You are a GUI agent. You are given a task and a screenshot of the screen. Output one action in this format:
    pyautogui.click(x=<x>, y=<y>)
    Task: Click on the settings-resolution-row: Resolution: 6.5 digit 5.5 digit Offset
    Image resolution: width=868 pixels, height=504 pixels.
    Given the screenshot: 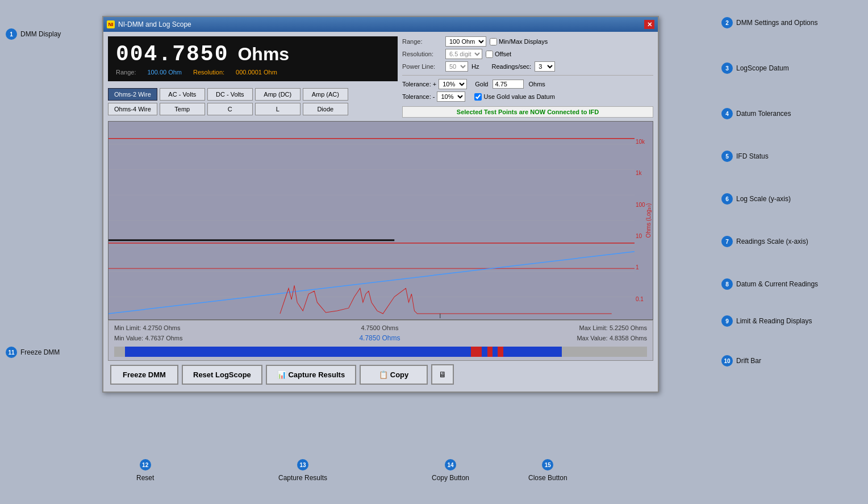 What is the action you would take?
    pyautogui.click(x=528, y=54)
    